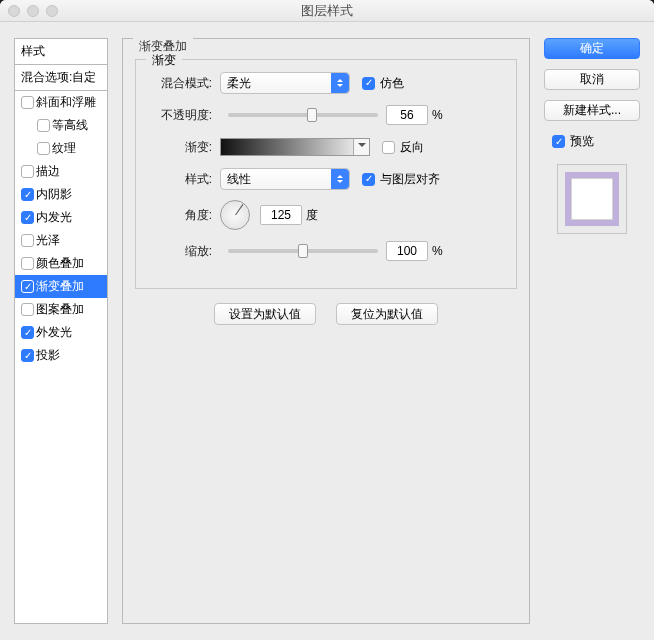 This screenshot has height=640, width=654. What do you see at coordinates (407, 115) in the screenshot?
I see `opacity-input: 56` at bounding box center [407, 115].